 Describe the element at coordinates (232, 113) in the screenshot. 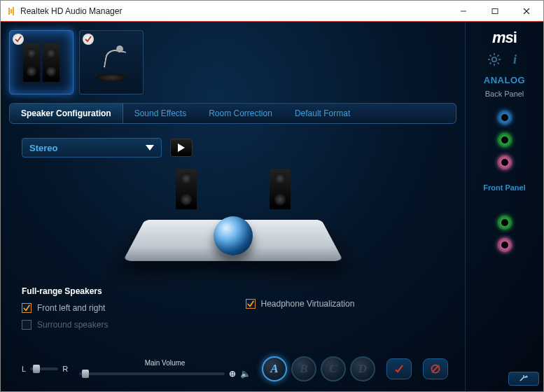

I see `tab-bar: Speaker Configuration Sound Effects Room…` at that location.